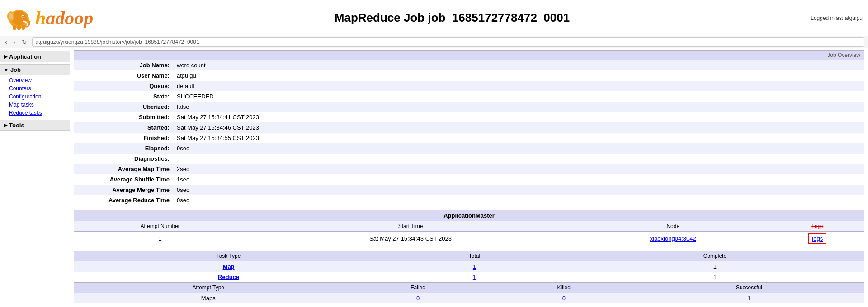 The image size is (868, 307). What do you see at coordinates (475, 277) in the screenshot?
I see `reduce-total-link: 1` at bounding box center [475, 277].